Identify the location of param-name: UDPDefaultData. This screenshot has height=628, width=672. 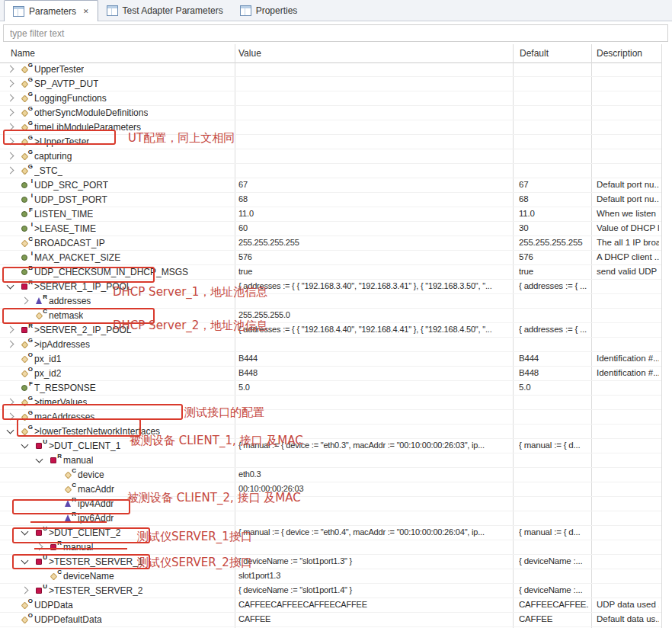
(69, 620).